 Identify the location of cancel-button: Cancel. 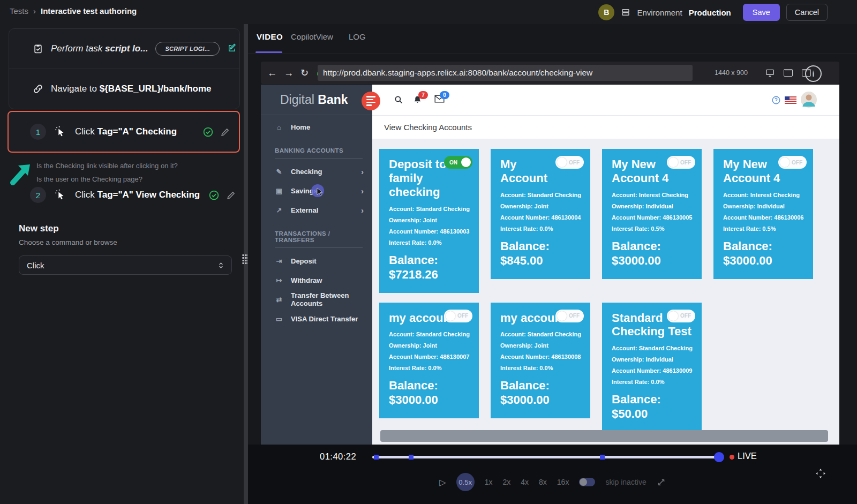
(807, 12).